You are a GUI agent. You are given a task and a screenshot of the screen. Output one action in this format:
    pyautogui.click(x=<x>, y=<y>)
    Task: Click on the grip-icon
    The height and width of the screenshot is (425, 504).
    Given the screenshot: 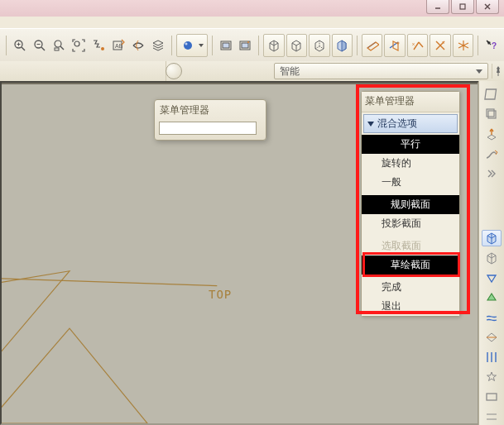 What is the action you would take?
    pyautogui.click(x=492, y=417)
    